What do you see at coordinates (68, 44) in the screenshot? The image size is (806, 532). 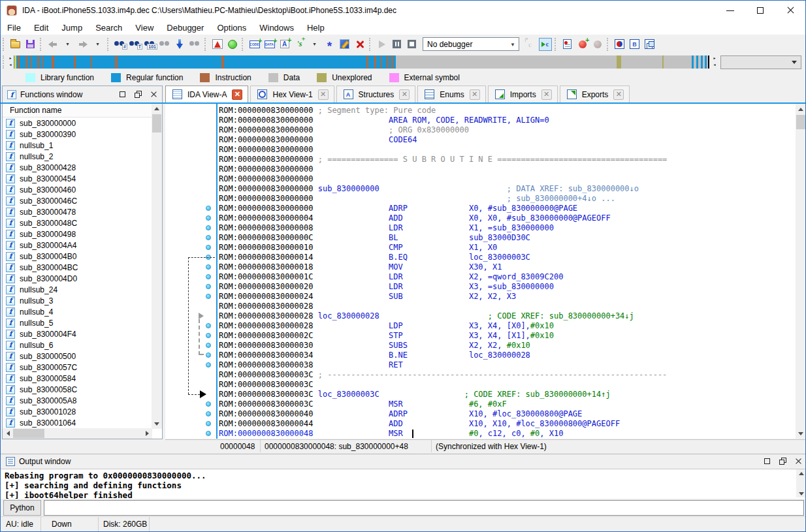 I see `back-history-dropdown: ▾` at bounding box center [68, 44].